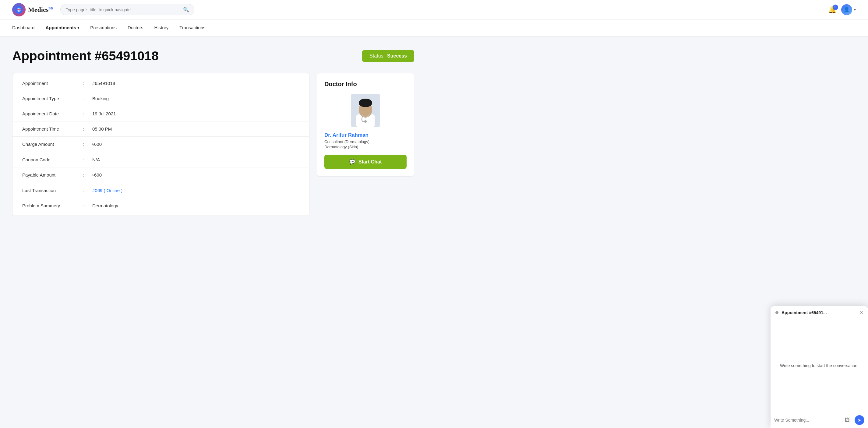 The height and width of the screenshot is (428, 868). I want to click on info-value: Dermatology, so click(105, 205).